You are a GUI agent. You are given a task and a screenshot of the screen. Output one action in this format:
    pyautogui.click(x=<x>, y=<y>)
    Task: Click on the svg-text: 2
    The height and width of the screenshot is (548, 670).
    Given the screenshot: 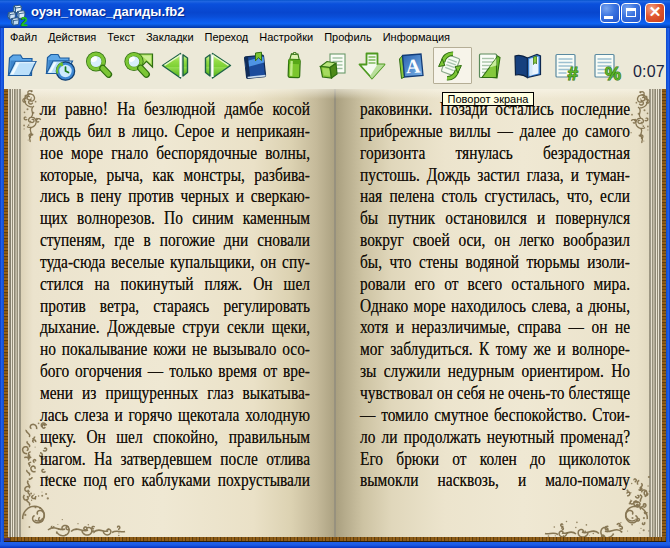 What is the action you would take?
    pyautogui.click(x=24, y=21)
    